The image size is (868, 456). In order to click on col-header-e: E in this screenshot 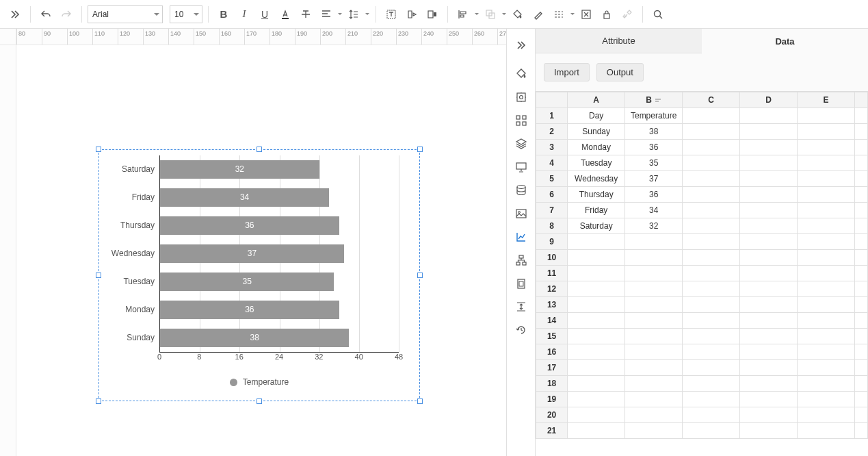, I will do `click(826, 100)`.